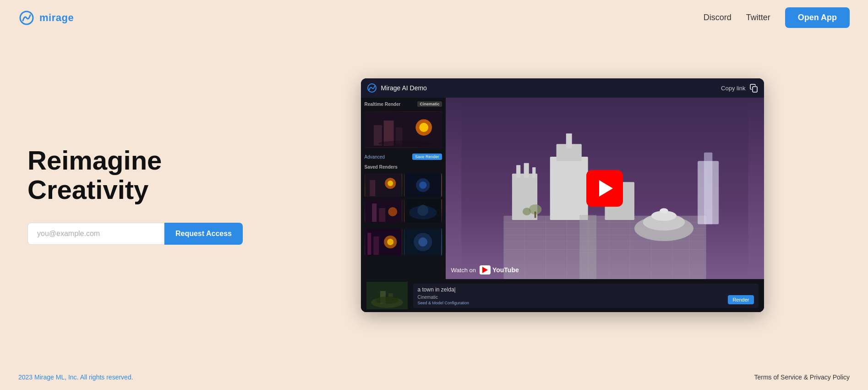 This screenshot has width=868, height=390. What do you see at coordinates (427, 157) in the screenshot?
I see `save-render-button: Save Render` at bounding box center [427, 157].